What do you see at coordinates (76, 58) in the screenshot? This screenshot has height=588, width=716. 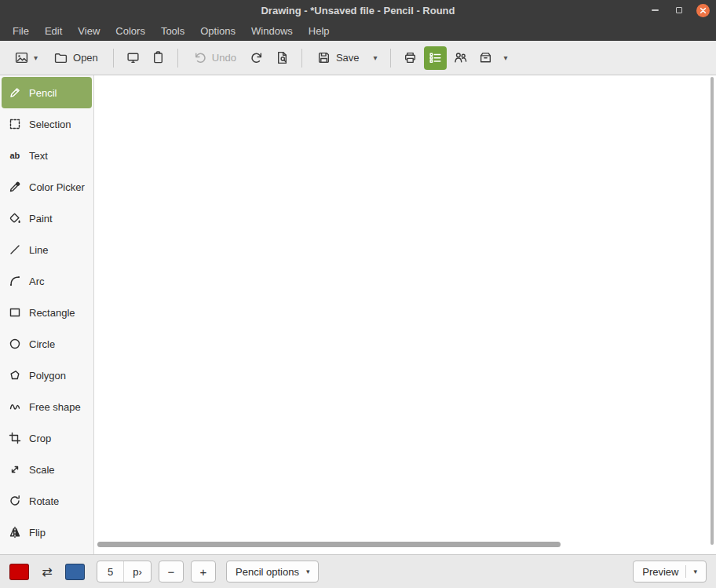 I see `open-button: Open` at bounding box center [76, 58].